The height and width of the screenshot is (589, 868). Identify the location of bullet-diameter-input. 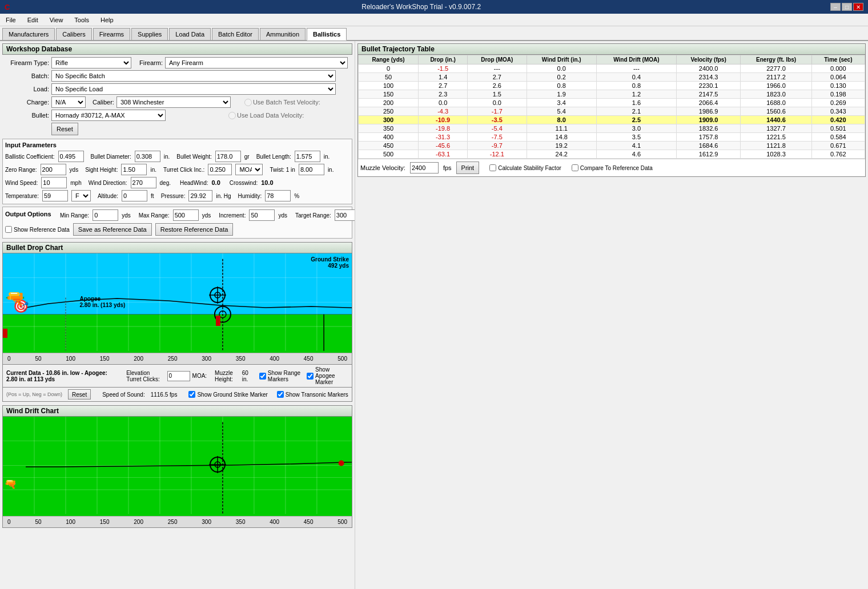
(147, 156).